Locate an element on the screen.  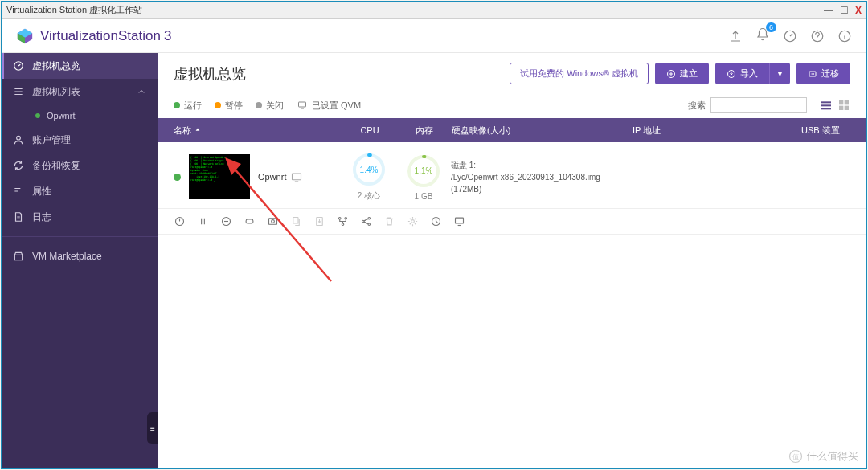
th-name: 名称 is located at coordinates (182, 130).